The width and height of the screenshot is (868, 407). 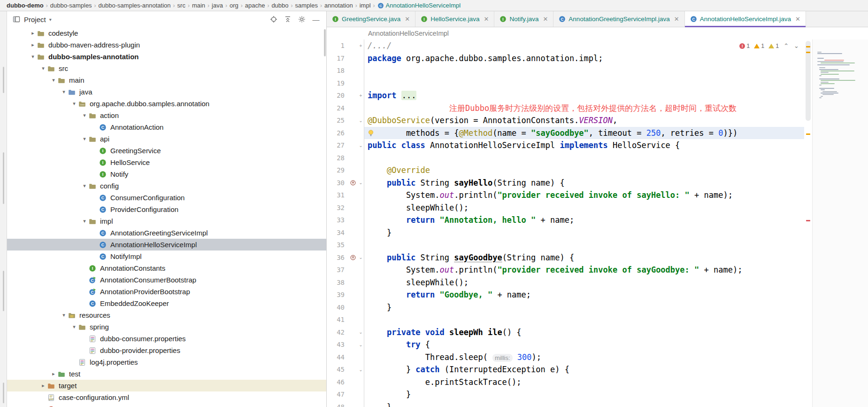 What do you see at coordinates (338, 344) in the screenshot?
I see `line-number: 43` at bounding box center [338, 344].